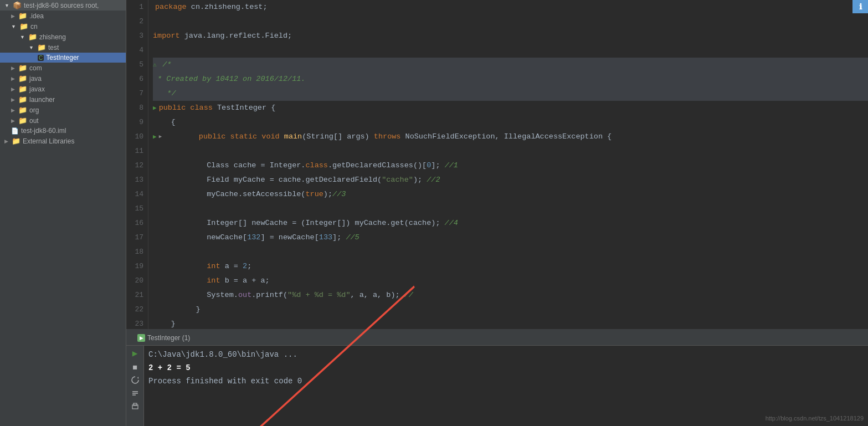 The width and height of the screenshot is (868, 426). I want to click on run-tab-label: TestInteger (1), so click(168, 338).